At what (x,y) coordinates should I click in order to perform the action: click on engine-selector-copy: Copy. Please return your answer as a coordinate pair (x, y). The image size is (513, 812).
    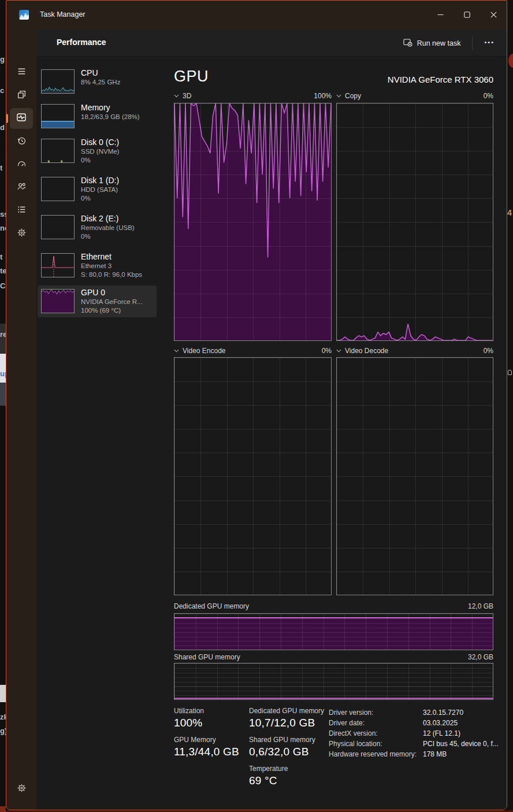
    Looking at the image, I should click on (349, 96).